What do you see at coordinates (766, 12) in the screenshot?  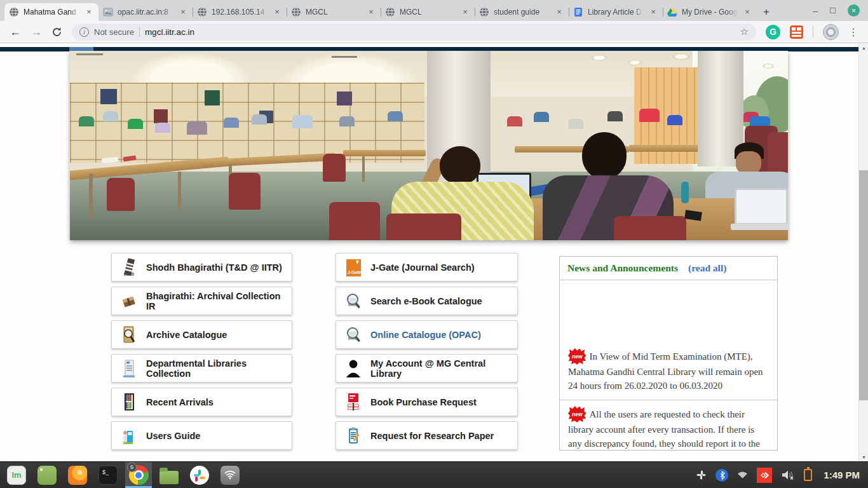 I see `new-tab-button: +` at bounding box center [766, 12].